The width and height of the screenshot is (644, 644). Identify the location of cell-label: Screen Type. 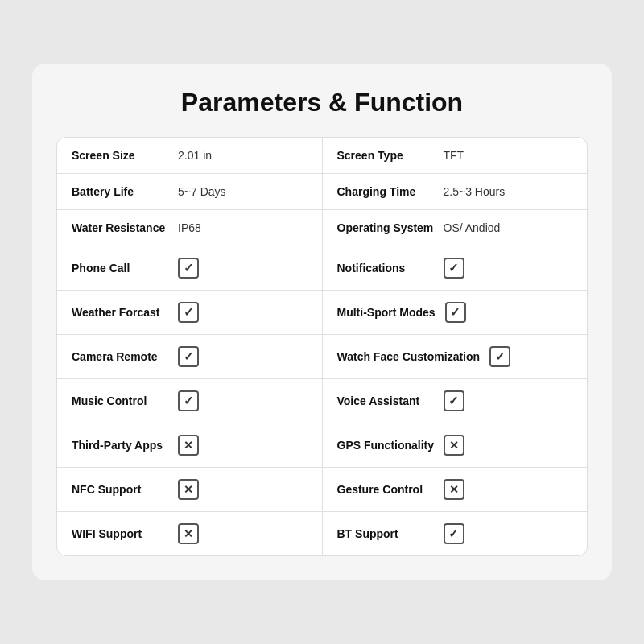
(386, 155).